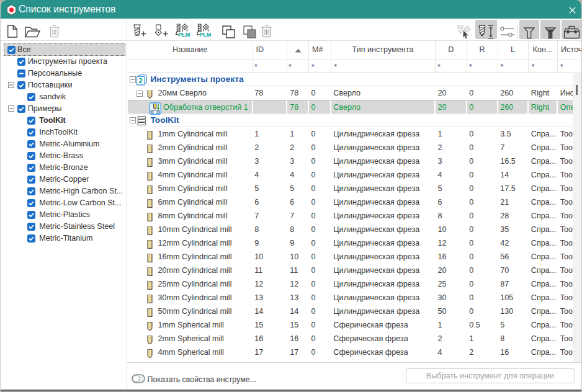 Image resolution: width=582 pixels, height=392 pixels. Describe the element at coordinates (140, 81) in the screenshot. I see `svg-text: 2` at that location.